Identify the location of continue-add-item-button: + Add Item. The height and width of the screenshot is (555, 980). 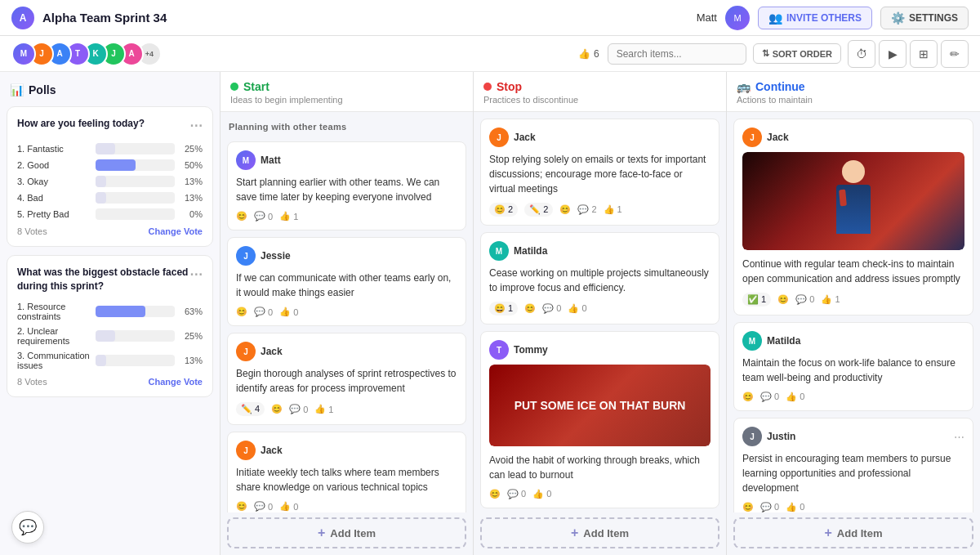
(853, 533).